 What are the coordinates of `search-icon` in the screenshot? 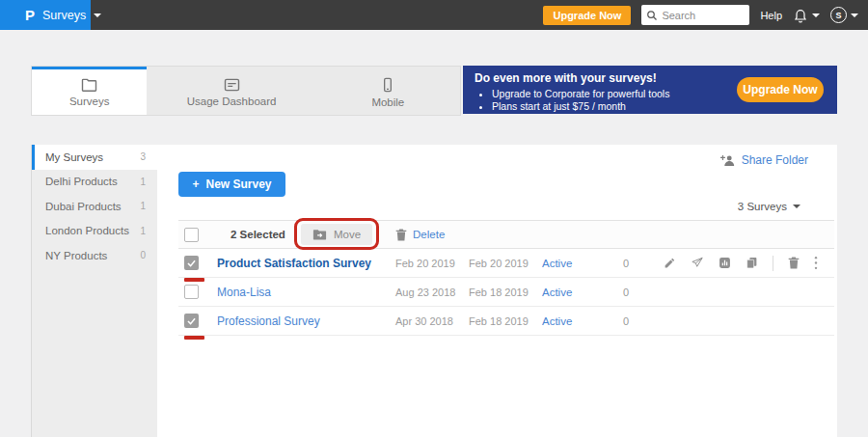 It's located at (652, 15).